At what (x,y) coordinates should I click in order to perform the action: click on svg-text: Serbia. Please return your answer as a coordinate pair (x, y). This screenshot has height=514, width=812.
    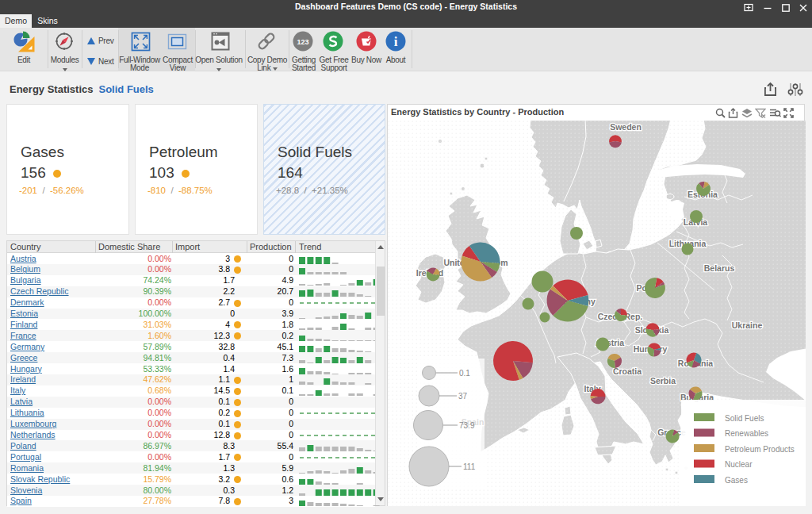
    Looking at the image, I should click on (663, 381).